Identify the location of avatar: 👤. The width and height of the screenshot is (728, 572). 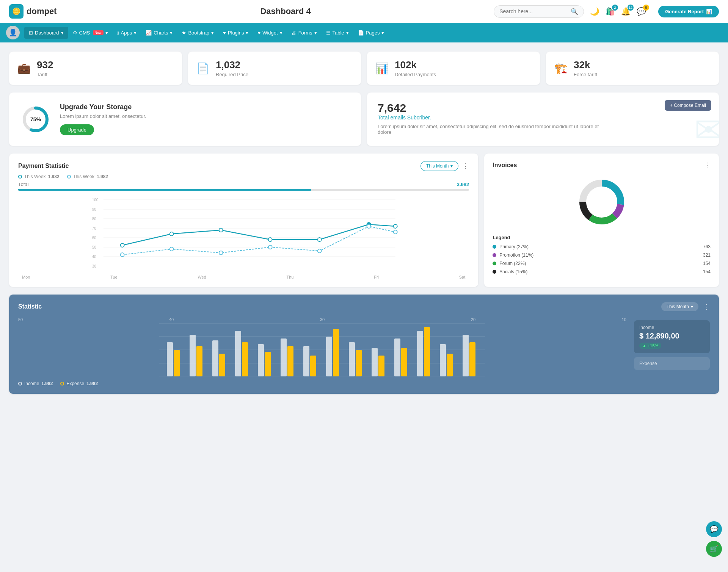
(13, 33).